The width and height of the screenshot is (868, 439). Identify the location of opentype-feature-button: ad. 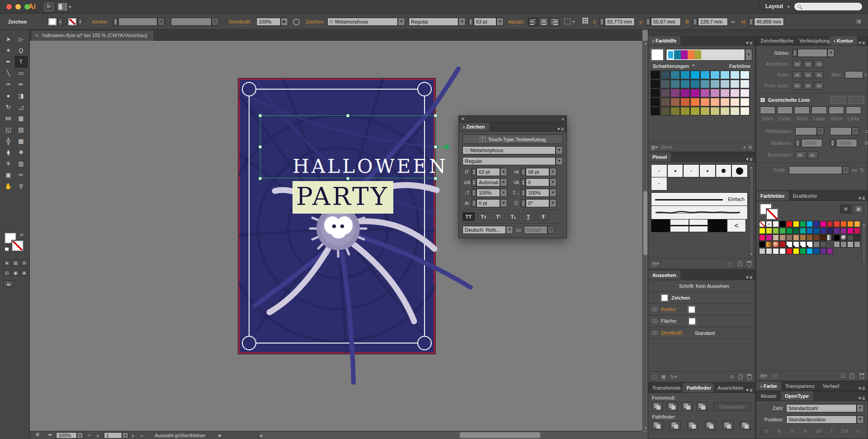
(819, 431).